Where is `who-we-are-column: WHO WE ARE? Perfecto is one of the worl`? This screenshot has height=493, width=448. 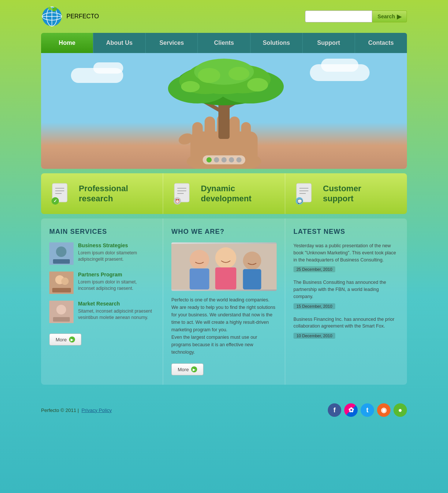
who-we-are-column: WHO WE ARE? Perfecto is one of the worl is located at coordinates (224, 302).